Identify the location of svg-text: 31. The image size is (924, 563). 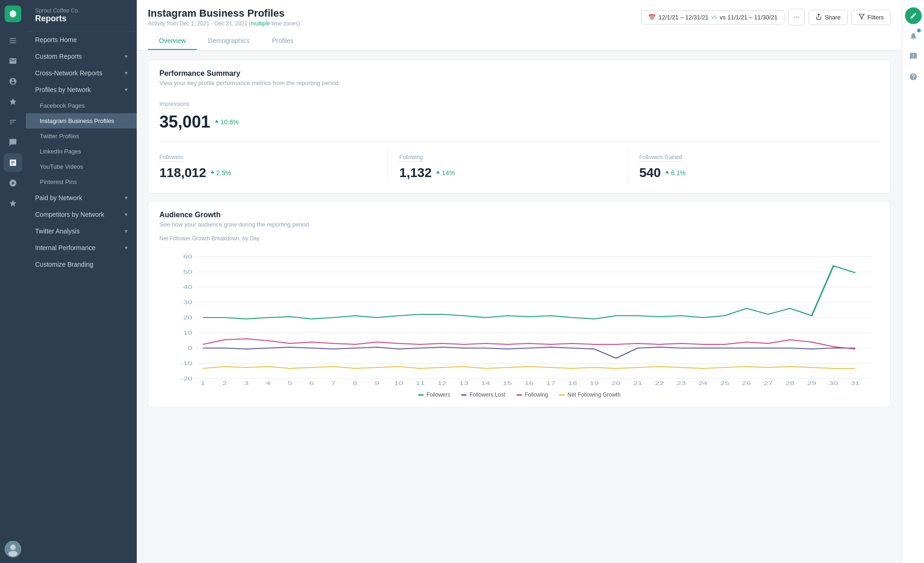
(855, 383).